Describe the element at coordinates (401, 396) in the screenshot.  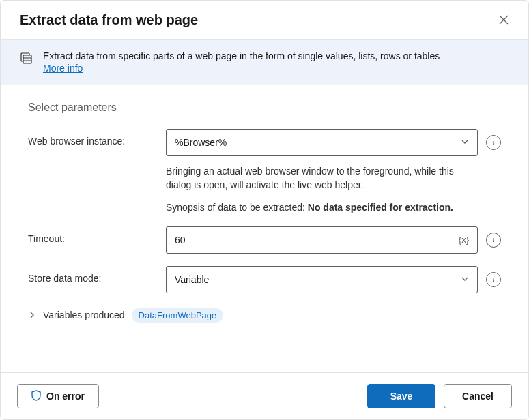
I see `save-button: Save` at that location.